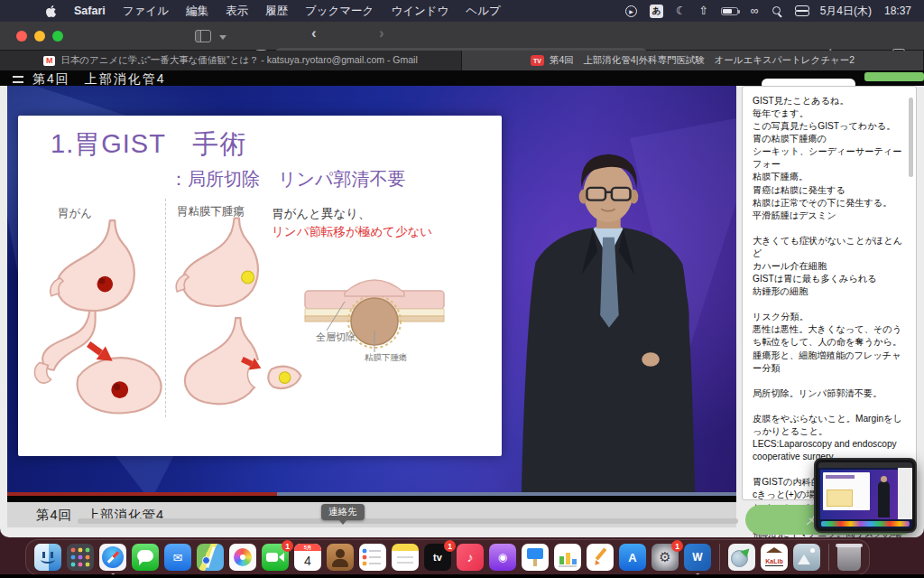  What do you see at coordinates (210, 557) in the screenshot?
I see `dock-maps` at bounding box center [210, 557].